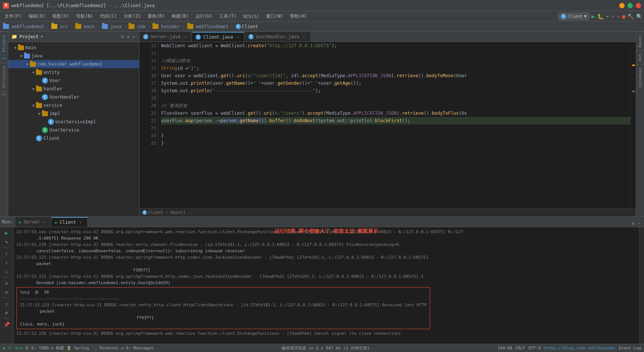 The width and height of the screenshot is (644, 352). I want to click on class-icon-userserviceimpl: C, so click(51, 122).